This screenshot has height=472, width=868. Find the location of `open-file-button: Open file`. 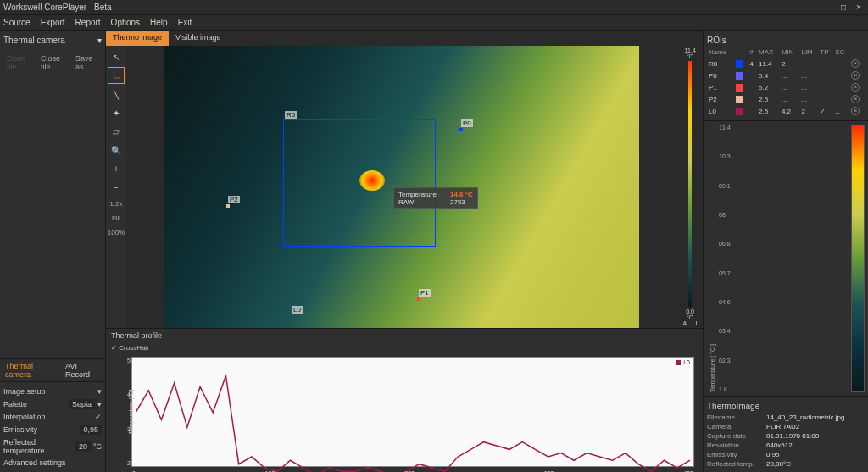

open-file-button: Open file is located at coordinates (19, 63).